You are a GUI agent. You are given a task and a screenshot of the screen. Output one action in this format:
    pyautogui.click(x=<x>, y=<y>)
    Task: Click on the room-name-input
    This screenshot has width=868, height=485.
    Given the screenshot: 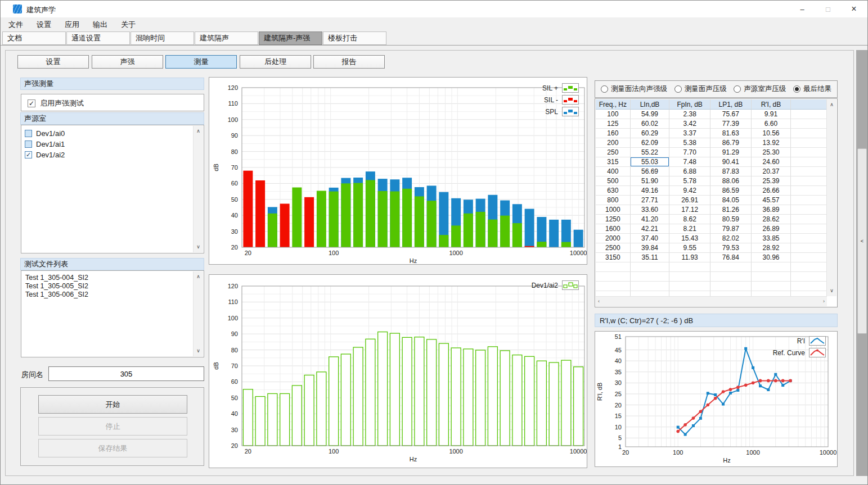 What is the action you would take?
    pyautogui.click(x=126, y=374)
    